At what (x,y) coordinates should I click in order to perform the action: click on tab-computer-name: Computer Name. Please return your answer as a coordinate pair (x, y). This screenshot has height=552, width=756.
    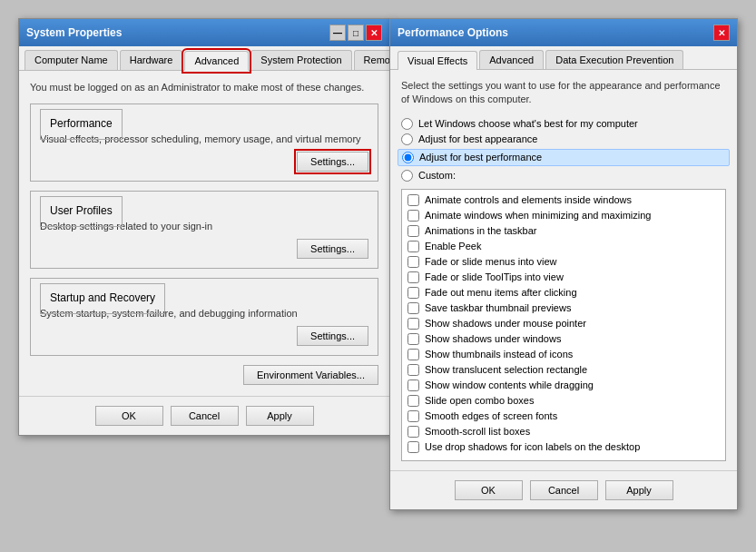
    Looking at the image, I should click on (71, 60).